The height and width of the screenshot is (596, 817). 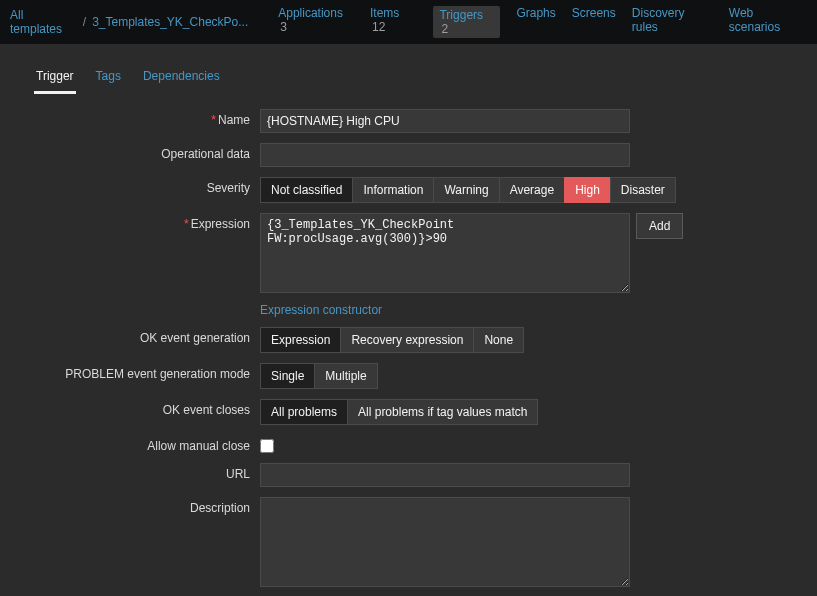 What do you see at coordinates (399, 412) in the screenshot?
I see `ok-closes-group: All problems All problems if tag values …` at bounding box center [399, 412].